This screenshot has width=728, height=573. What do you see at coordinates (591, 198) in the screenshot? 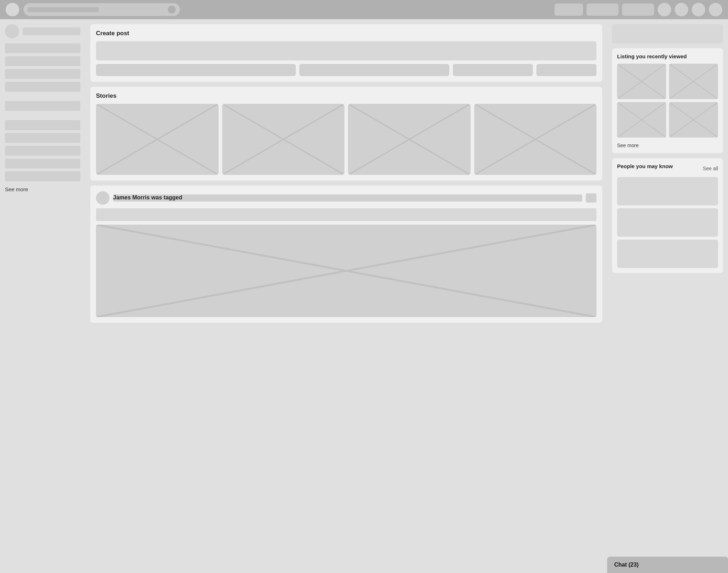
I see `post-menu-button` at bounding box center [591, 198].